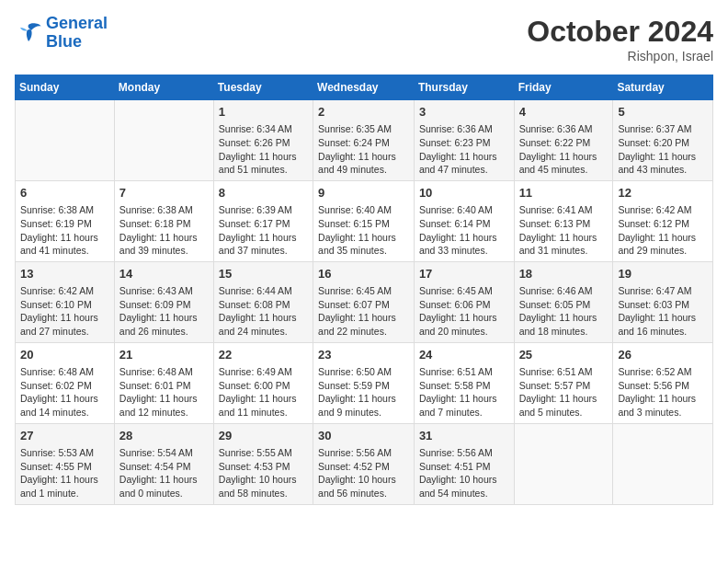 This screenshot has width=728, height=563. I want to click on day-info: Sunset: 6:18 PM, so click(164, 224).